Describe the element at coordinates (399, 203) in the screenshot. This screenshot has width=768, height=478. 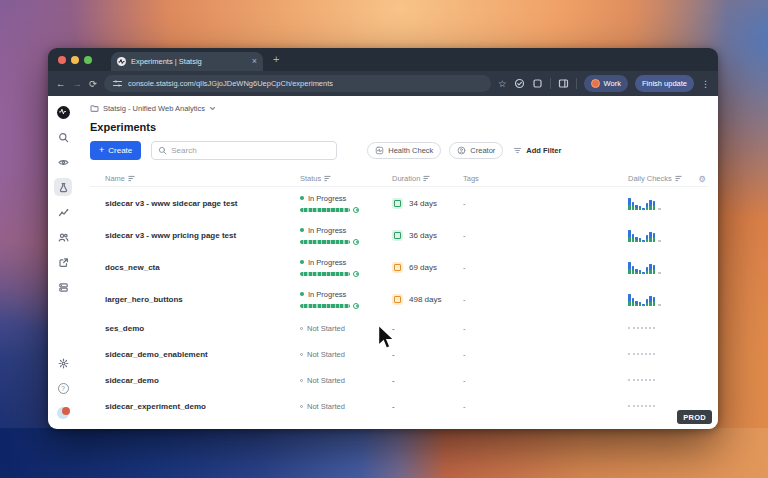
I see `table-row: sidecar v3 - www sidecar page testIn Pro…` at that location.